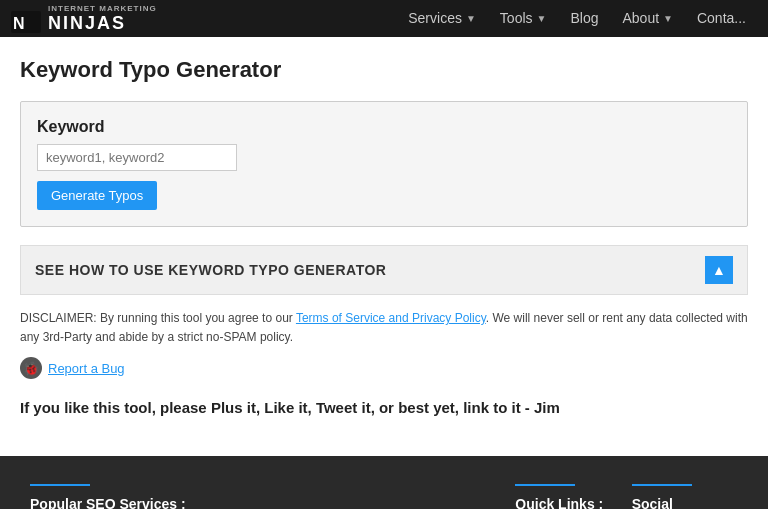  I want to click on report-bug-row: 🐞 Report a Bug, so click(384, 368).